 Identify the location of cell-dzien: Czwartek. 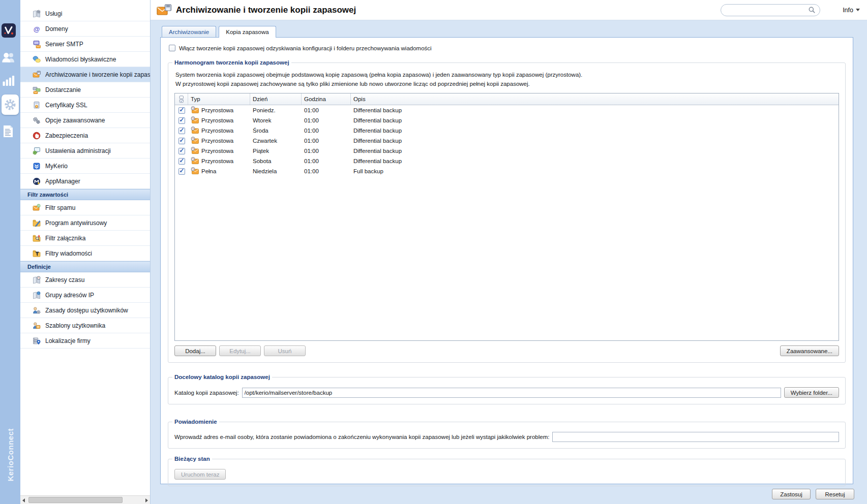
(265, 141).